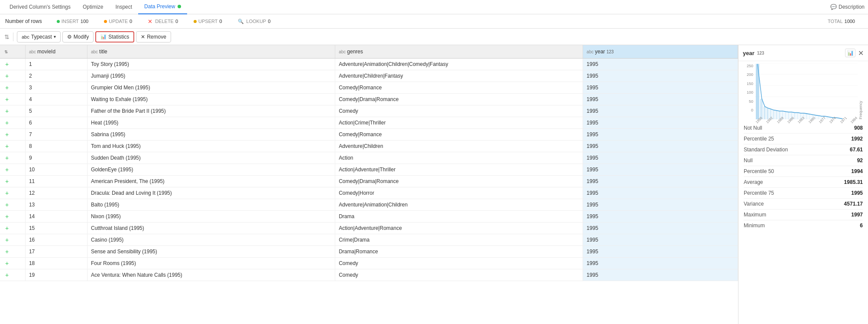 The image size is (868, 324). What do you see at coordinates (369, 146) in the screenshot?
I see `table-row: + 8 Tom and Huck (1995) Adventure|Childr…` at bounding box center [369, 146].